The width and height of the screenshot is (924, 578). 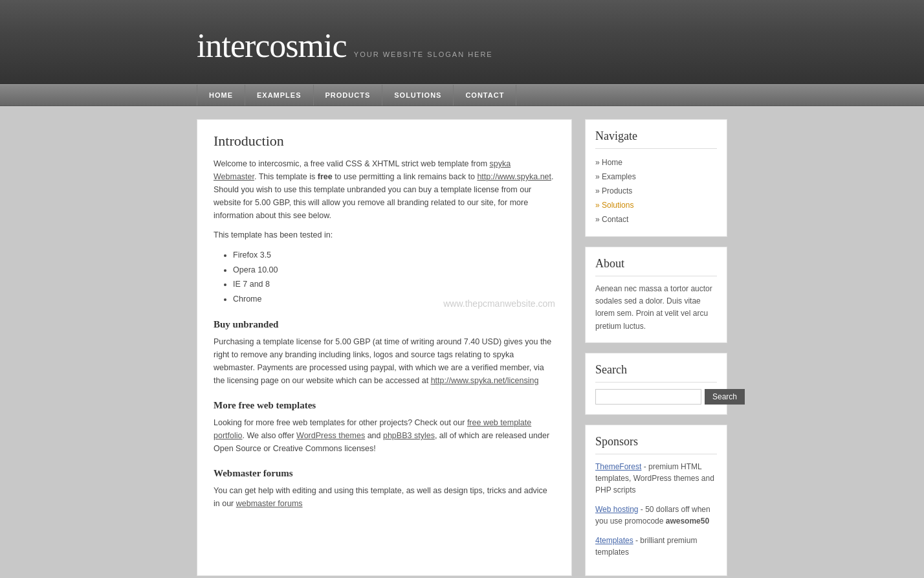 What do you see at coordinates (725, 397) in the screenshot?
I see `search-button: Search` at bounding box center [725, 397].